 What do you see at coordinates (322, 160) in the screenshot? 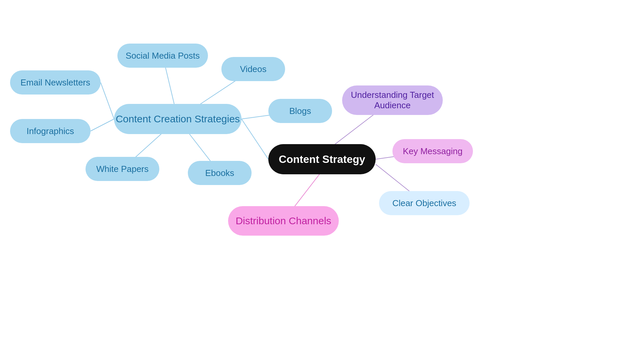
I see `content-strategy-label: Content Strategy` at bounding box center [322, 160].